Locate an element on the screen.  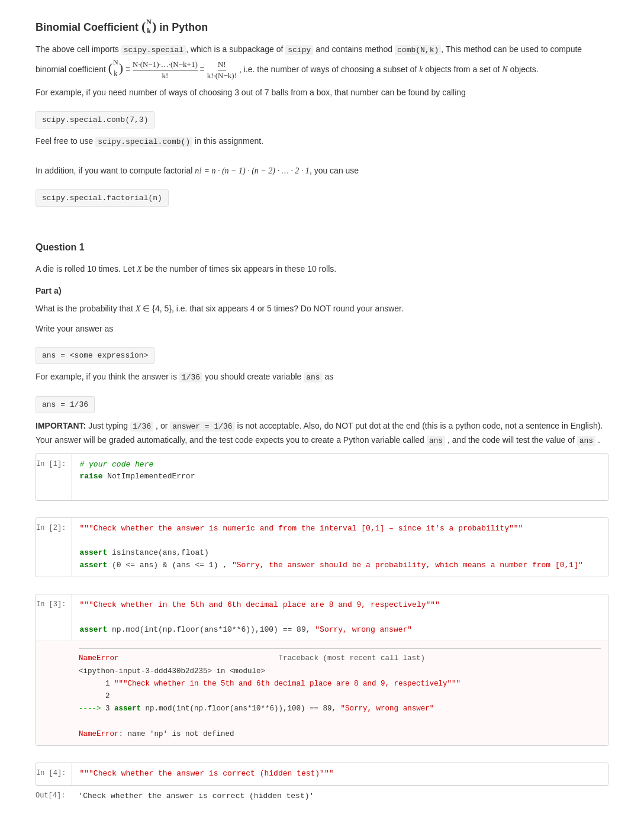
cell-in3-line1: """Check whether in the 5th and 6th deci… is located at coordinates (340, 605).